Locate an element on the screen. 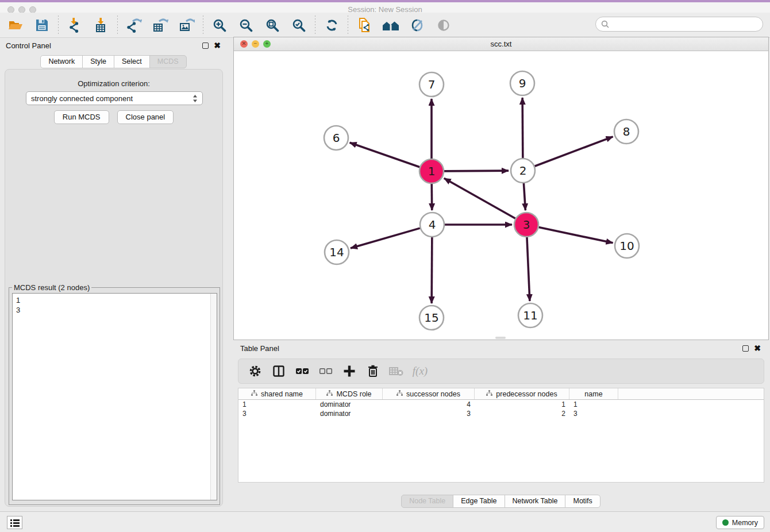 The width and height of the screenshot is (770, 532). table-tabs: Node TableEdge TableNetwork TableMotifs is located at coordinates (501, 501).